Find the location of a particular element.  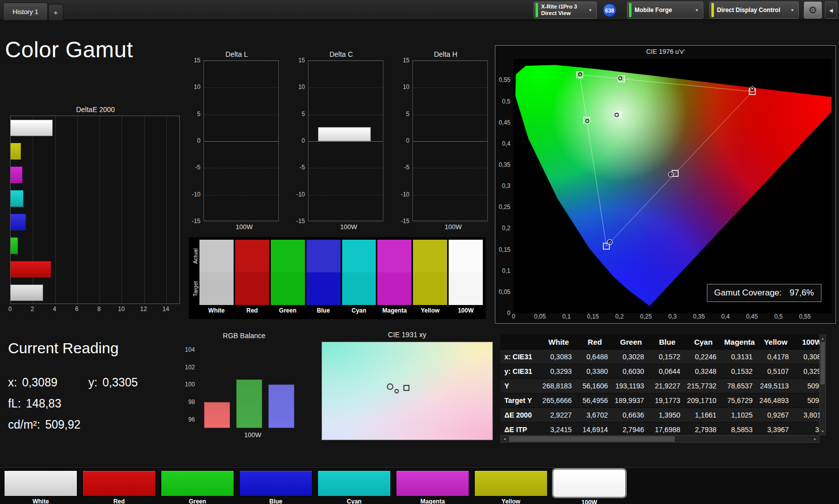

x-tick-label: 0,25 is located at coordinates (646, 317).